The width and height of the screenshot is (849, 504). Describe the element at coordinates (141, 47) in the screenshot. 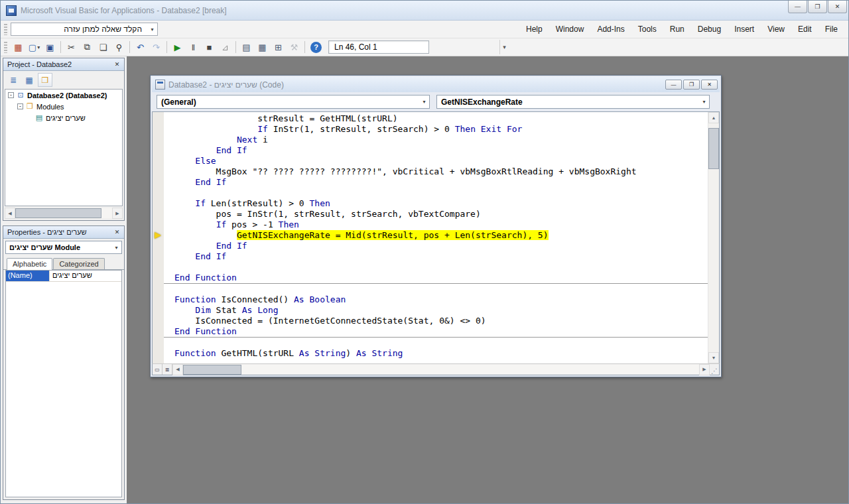

I see `undo-button: ↶` at that location.